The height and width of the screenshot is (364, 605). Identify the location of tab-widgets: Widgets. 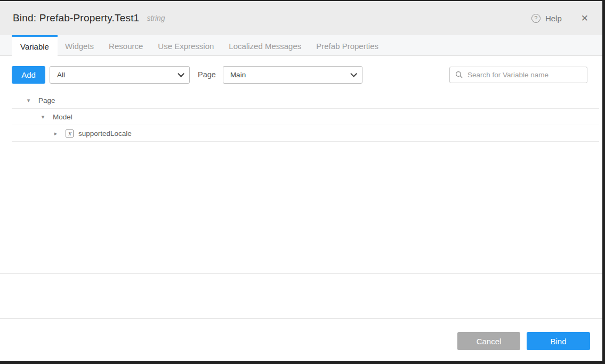
(79, 45).